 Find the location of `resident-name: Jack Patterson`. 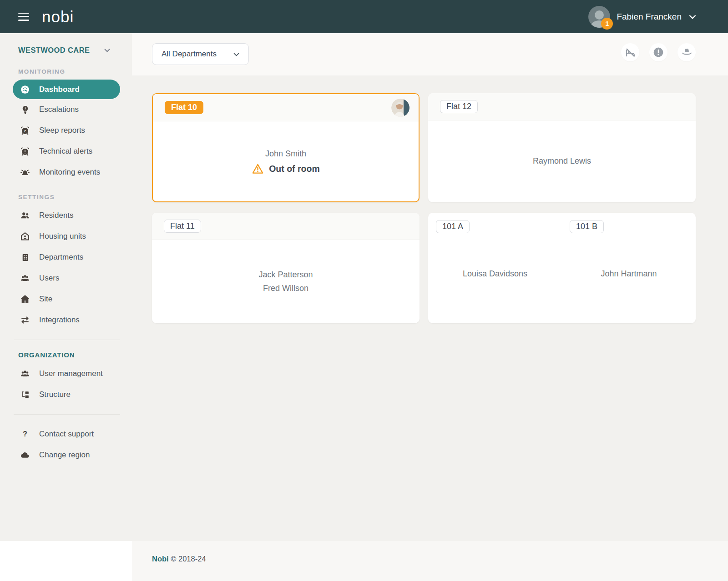

resident-name: Jack Patterson is located at coordinates (286, 275).